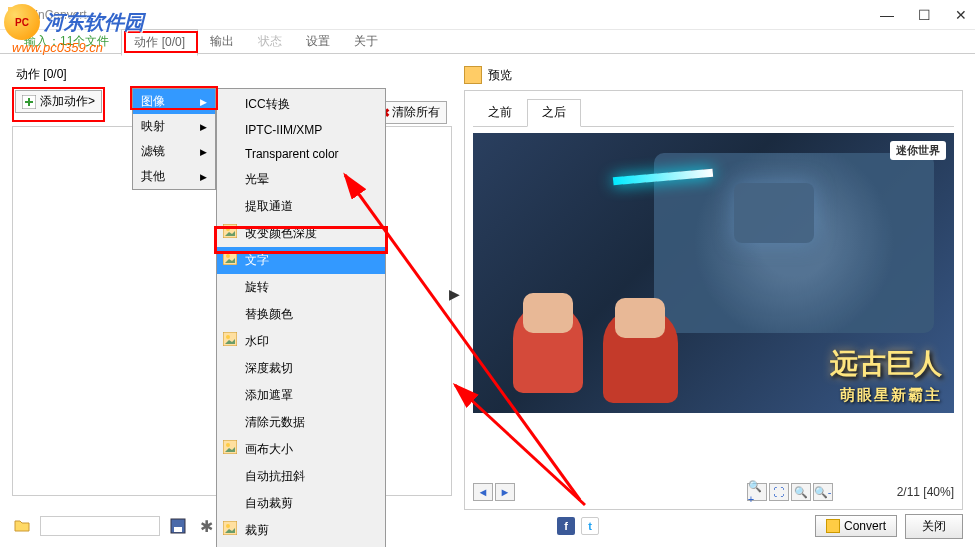 The height and width of the screenshot is (547, 975). What do you see at coordinates (918, 150) in the screenshot?
I see `game-logo: 迷你世界` at bounding box center [918, 150].